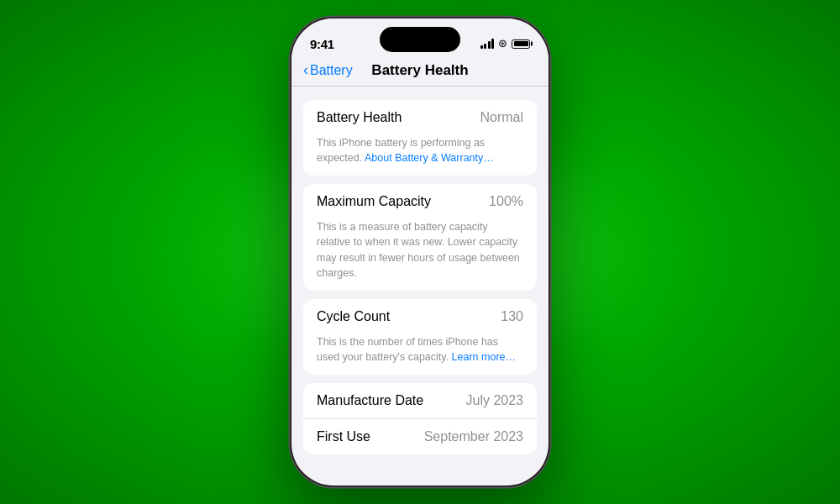 The image size is (840, 504). Describe the element at coordinates (420, 202) in the screenshot. I see `max-capacity-row: Maximum Capacity 100%` at that location.